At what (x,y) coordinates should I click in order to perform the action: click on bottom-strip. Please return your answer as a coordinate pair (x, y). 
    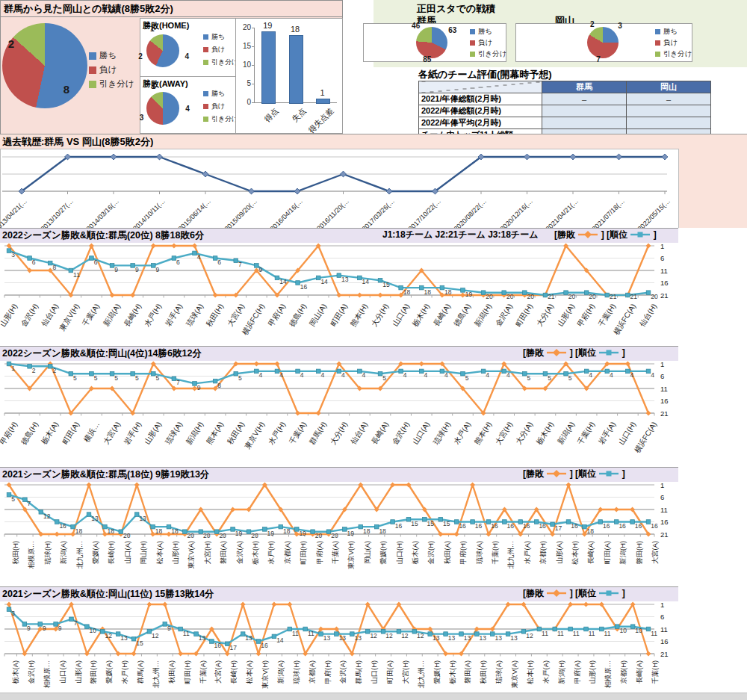
    Looking at the image, I should click on (374, 696).